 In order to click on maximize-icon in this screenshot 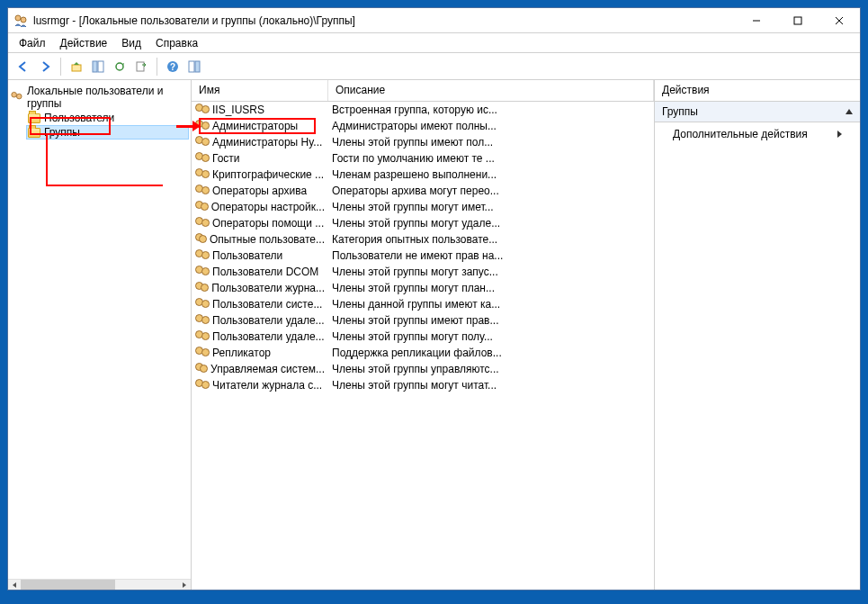, I will do `click(798, 21)`.